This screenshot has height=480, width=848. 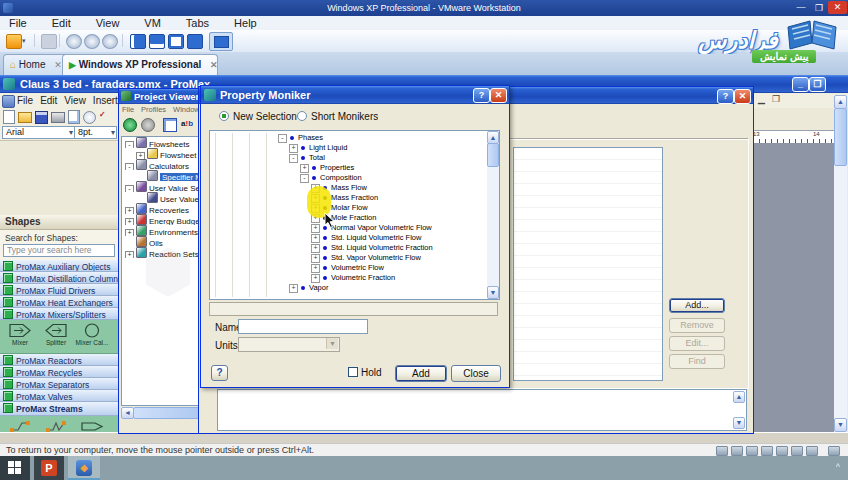 What do you see at coordinates (482, 96) in the screenshot?
I see `moniker-help-icon: ?` at bounding box center [482, 96].